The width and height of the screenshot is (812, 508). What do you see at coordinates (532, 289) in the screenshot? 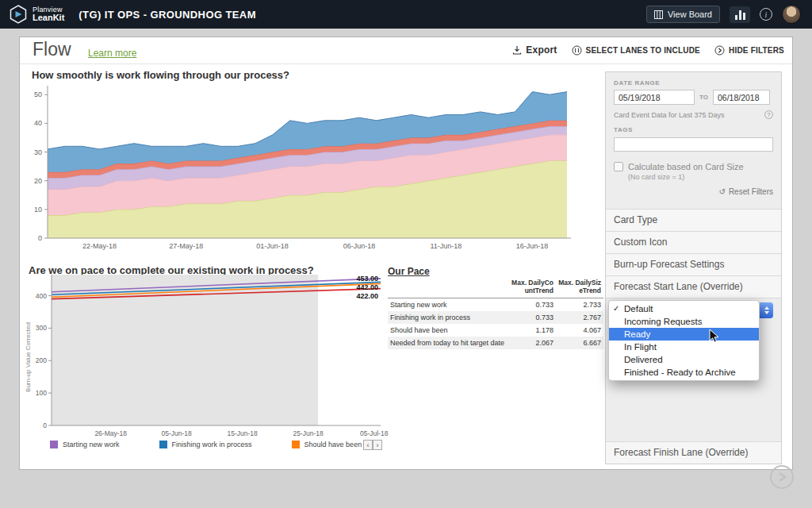
I see `pace-column-header: Max. DailyCo untTrend` at bounding box center [532, 289].